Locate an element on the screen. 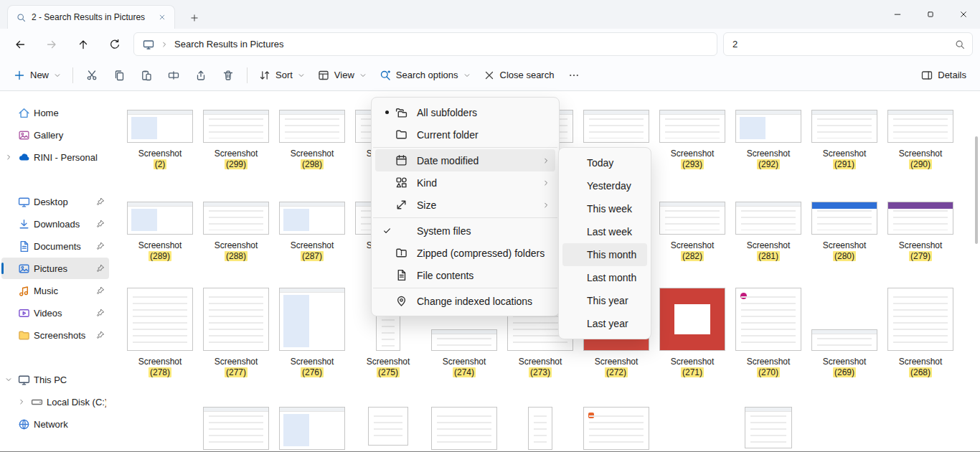  file-item: Screenshot(281) is located at coordinates (768, 232).